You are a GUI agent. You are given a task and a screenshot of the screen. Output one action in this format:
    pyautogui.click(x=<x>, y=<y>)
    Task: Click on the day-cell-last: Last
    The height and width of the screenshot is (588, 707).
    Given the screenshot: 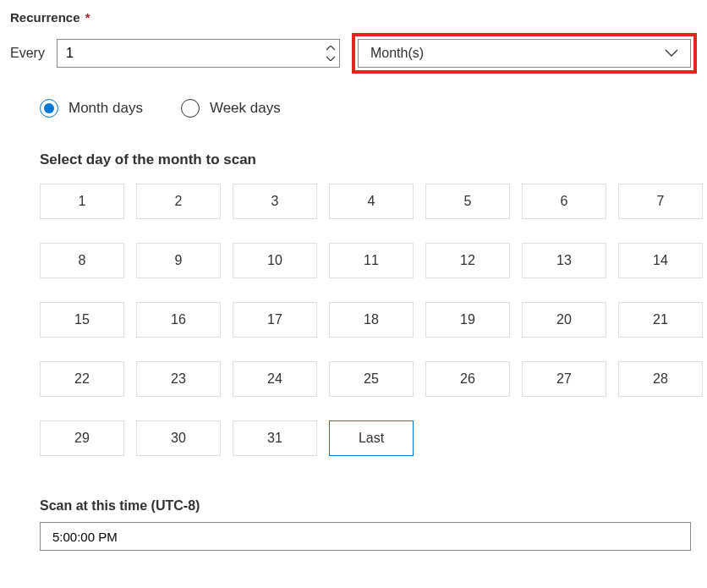 What is the action you would take?
    pyautogui.click(x=371, y=438)
    